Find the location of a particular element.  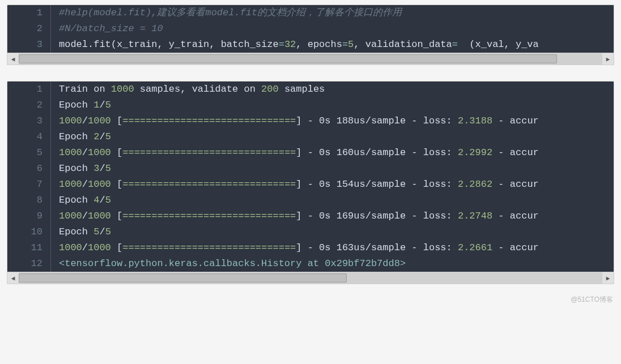

code-line: 111000/1000 [===========================… is located at coordinates (310, 248).